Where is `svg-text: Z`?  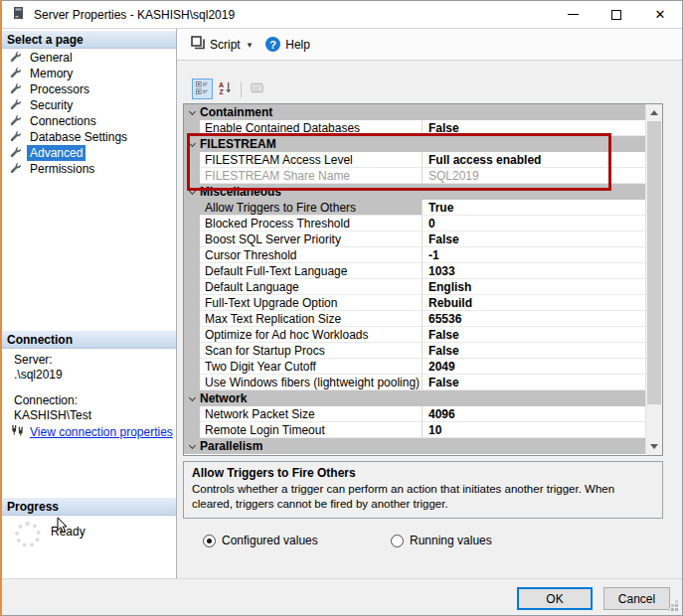 svg-text: Z is located at coordinates (221, 90).